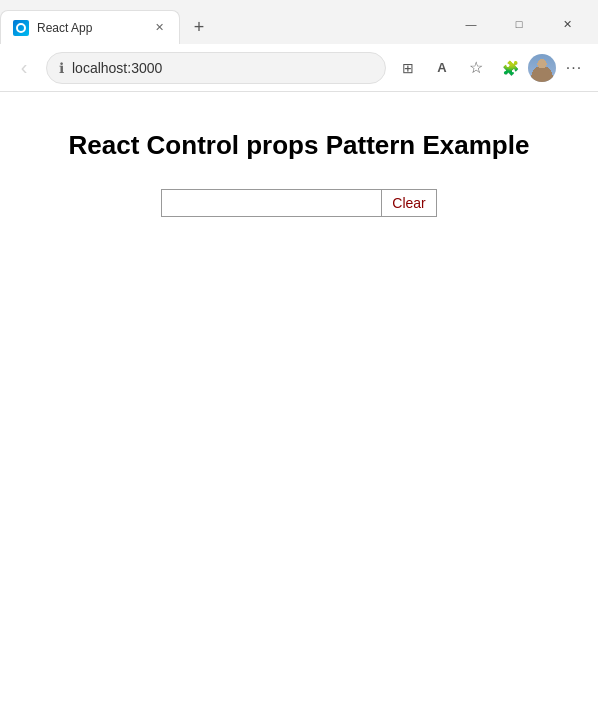  What do you see at coordinates (159, 28) in the screenshot?
I see `tab-close-button: ✕` at bounding box center [159, 28].